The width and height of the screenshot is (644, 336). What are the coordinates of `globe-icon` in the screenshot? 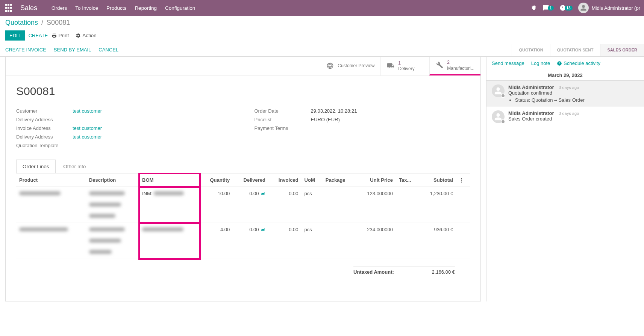 It's located at (330, 66).